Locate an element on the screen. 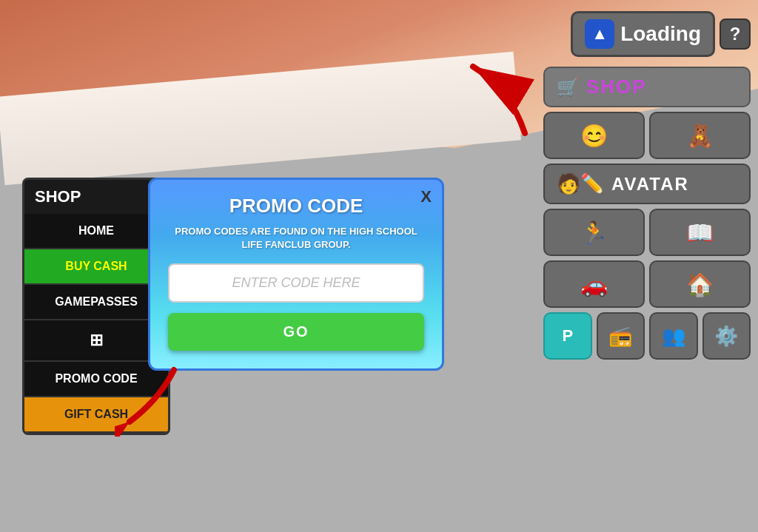 The width and height of the screenshot is (758, 532). loading-text: Loading is located at coordinates (660, 34).